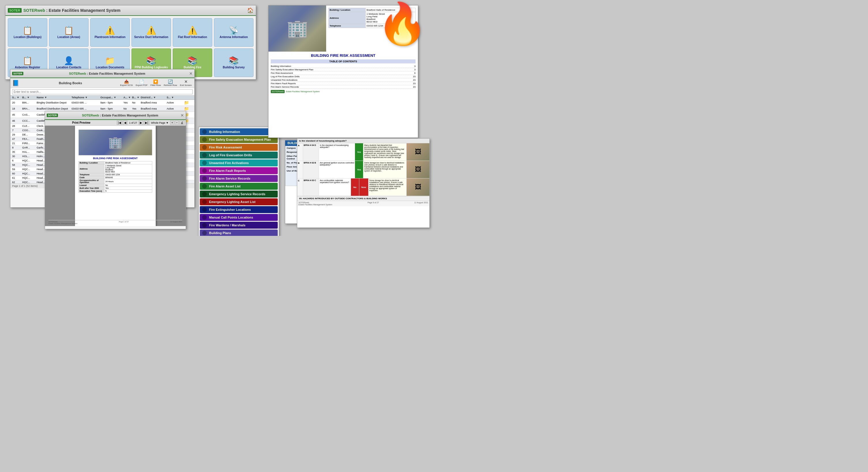 The image size is (868, 472). What do you see at coordinates (182, 115) in the screenshot?
I see `preview-close-icon: ✕` at bounding box center [182, 115].